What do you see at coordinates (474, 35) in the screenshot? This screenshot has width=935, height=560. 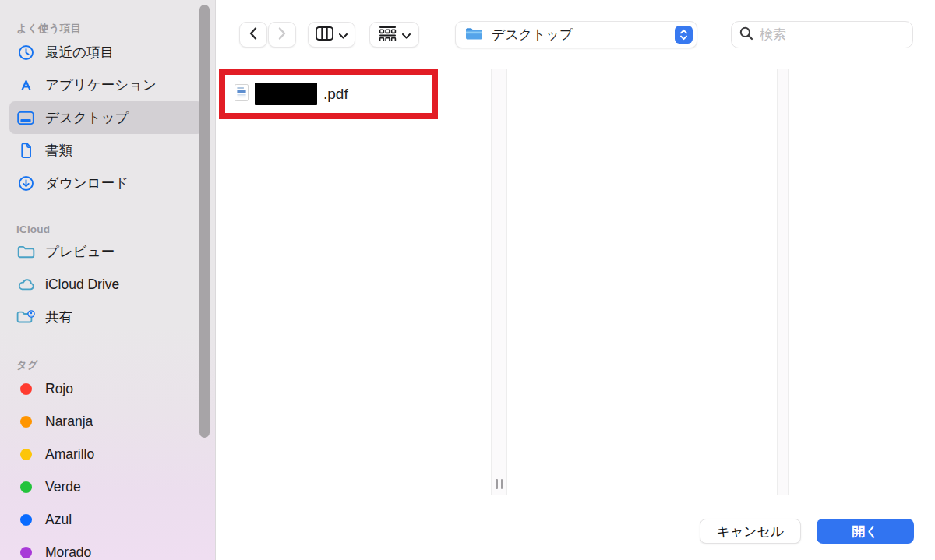 I see `blue-folder-icon` at bounding box center [474, 35].